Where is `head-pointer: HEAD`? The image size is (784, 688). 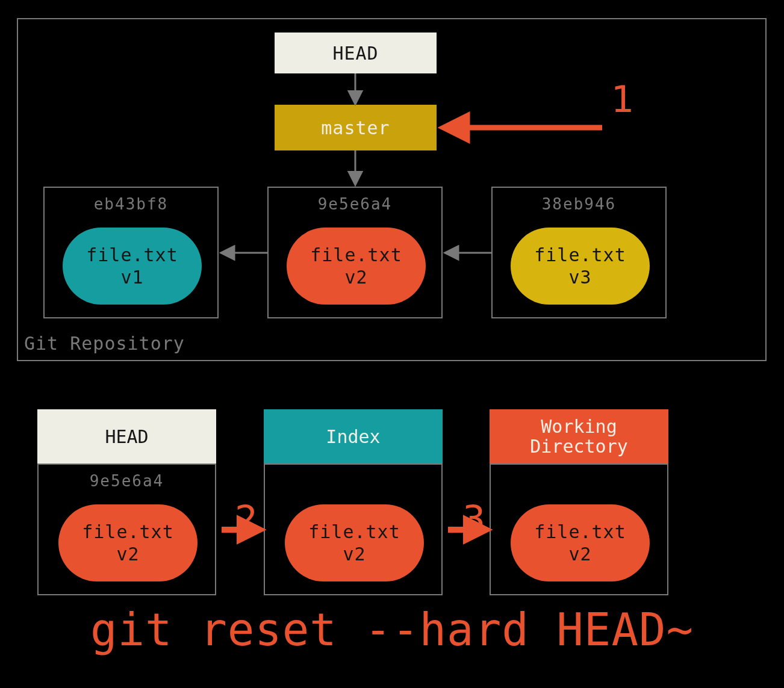
head-pointer: HEAD is located at coordinates (355, 53).